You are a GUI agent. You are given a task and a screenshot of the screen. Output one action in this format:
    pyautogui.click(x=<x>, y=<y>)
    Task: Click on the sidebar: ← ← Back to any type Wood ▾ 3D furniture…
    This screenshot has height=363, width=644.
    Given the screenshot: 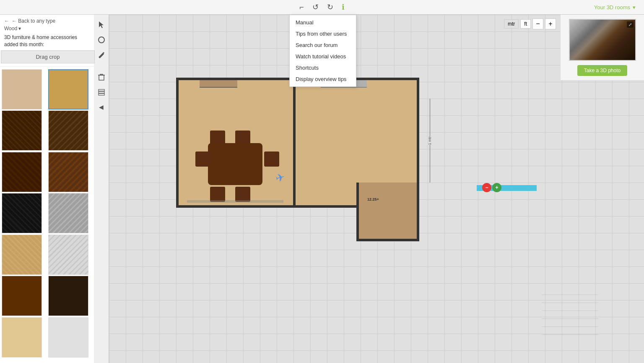 What is the action you would take?
    pyautogui.click(x=48, y=189)
    